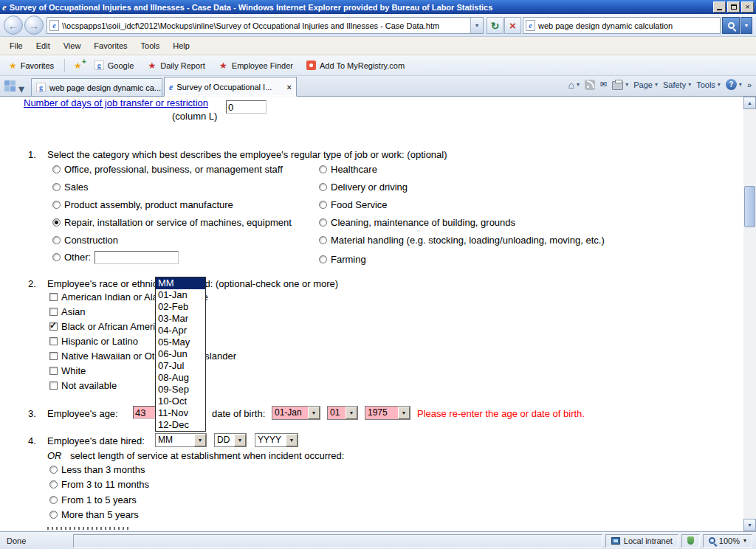  Describe the element at coordinates (86, 241) in the screenshot. I see `q1-option: Construction` at that location.